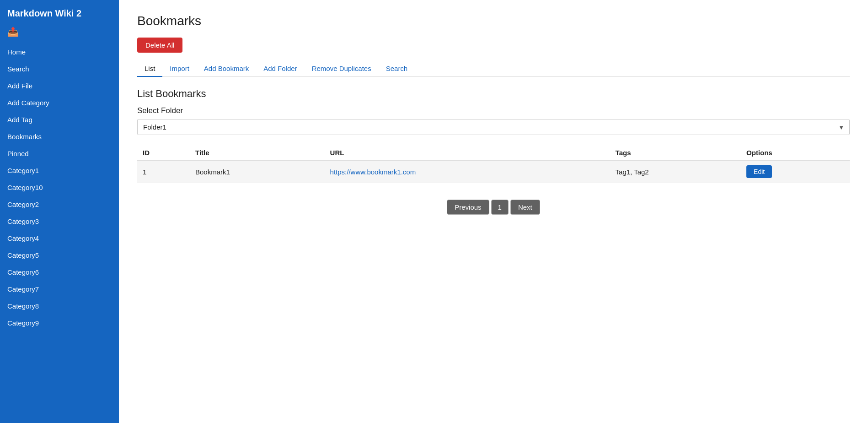  I want to click on col-header-title: Title, so click(257, 153).